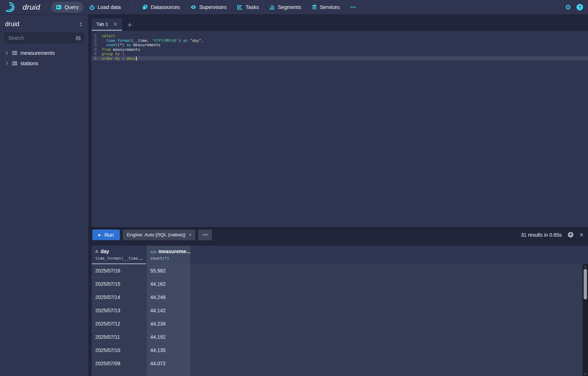  I want to click on results-scrollbar: ▲ ▼, so click(585, 320).